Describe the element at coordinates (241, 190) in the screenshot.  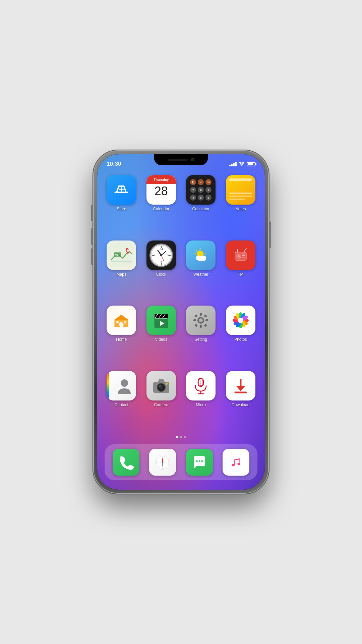
I see `notes-icon` at that location.